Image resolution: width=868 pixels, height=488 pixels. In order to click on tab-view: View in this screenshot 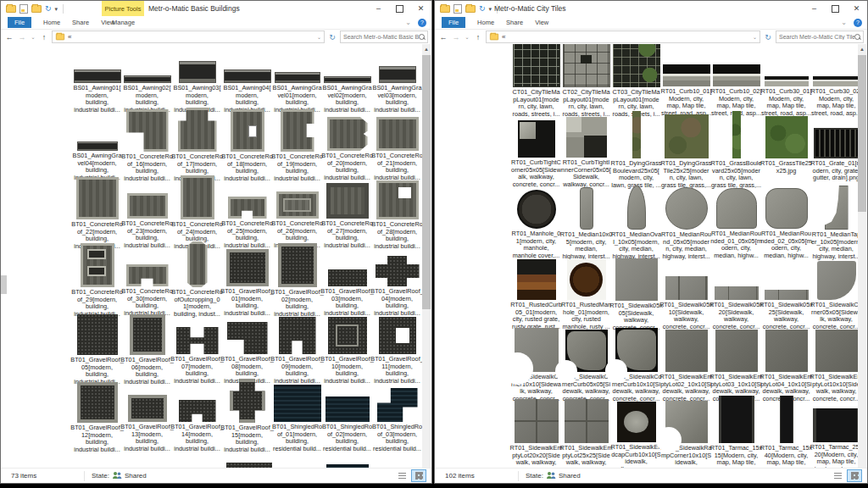, I will do `click(542, 22)`.